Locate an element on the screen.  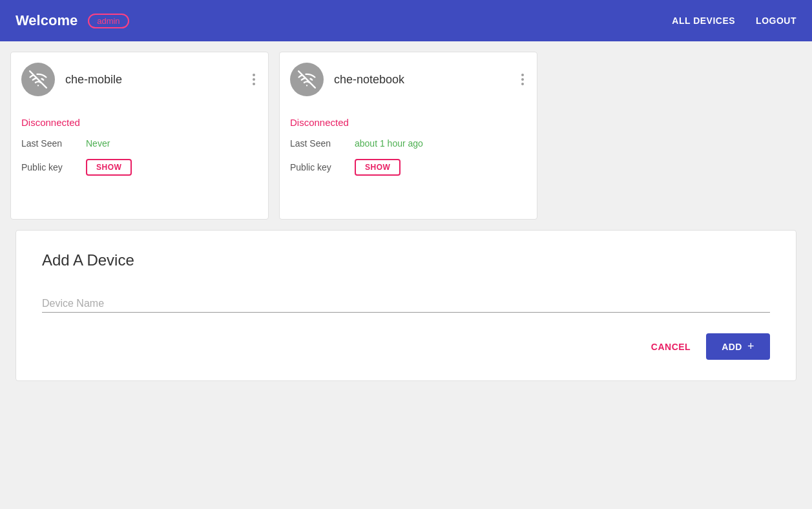
all-devices-link: ALL DEVICES is located at coordinates (703, 21).